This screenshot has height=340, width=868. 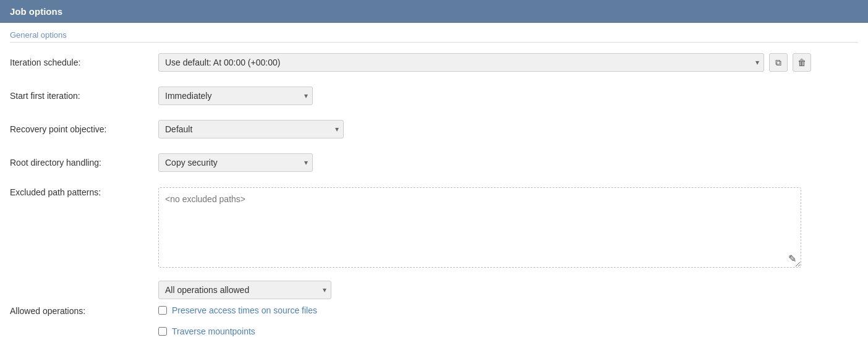 I want to click on edit-icon: ✎, so click(x=793, y=258).